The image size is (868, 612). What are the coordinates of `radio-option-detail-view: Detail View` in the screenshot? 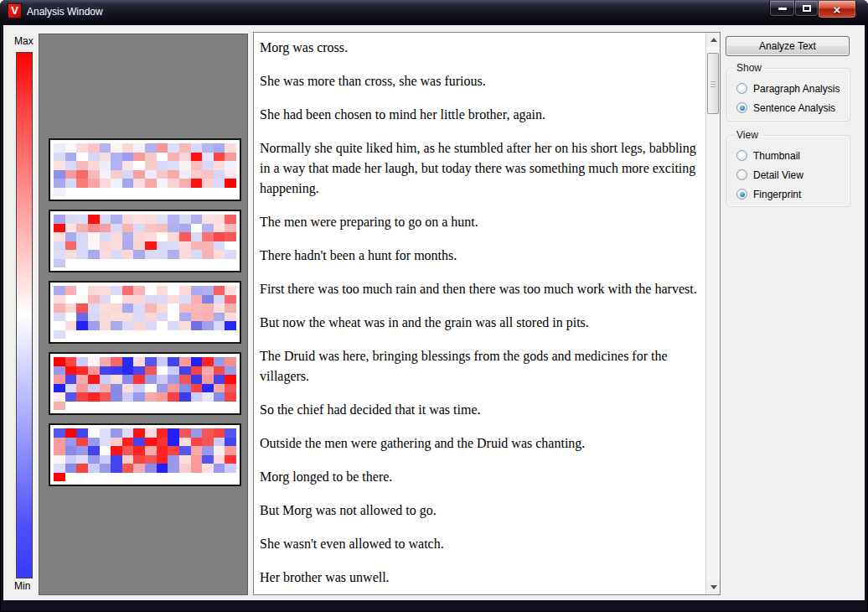 It's located at (788, 174).